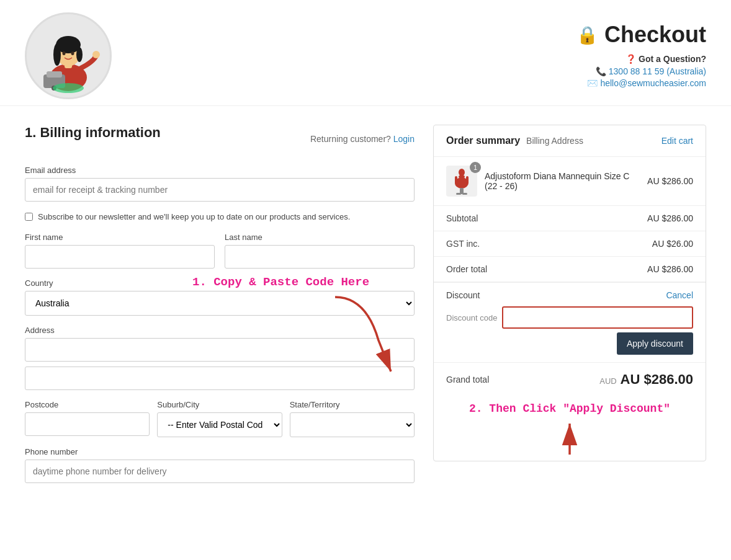 Image resolution: width=731 pixels, height=560 pixels. What do you see at coordinates (462, 181) in the screenshot?
I see `mannequin-icon` at bounding box center [462, 181].